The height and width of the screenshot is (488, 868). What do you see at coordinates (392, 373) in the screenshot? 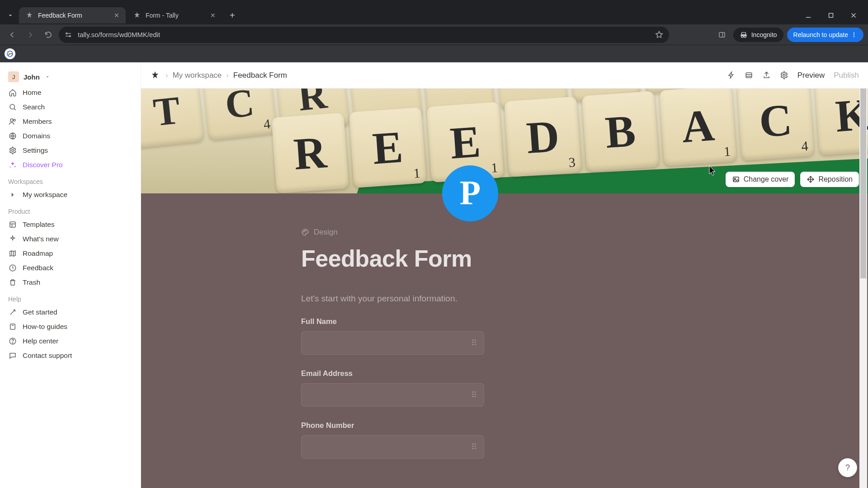
I see `field-label: Email Address` at bounding box center [392, 373].